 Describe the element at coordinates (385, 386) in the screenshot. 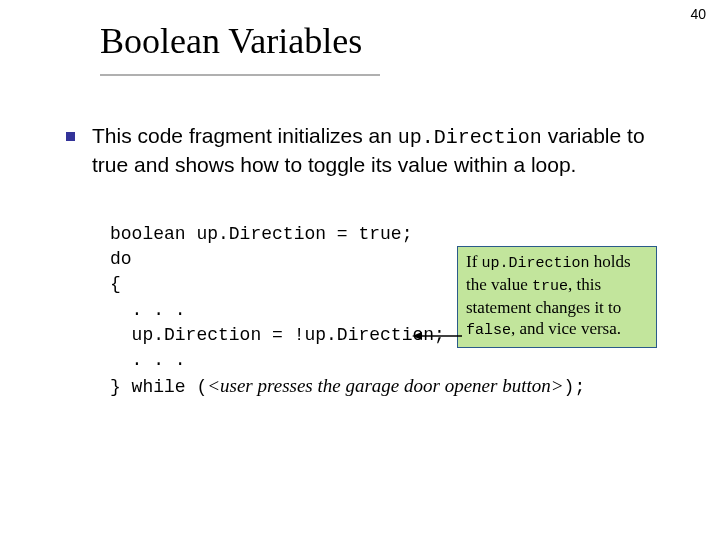

I see `code-l7b: <user presses the garage door opener but…` at that location.